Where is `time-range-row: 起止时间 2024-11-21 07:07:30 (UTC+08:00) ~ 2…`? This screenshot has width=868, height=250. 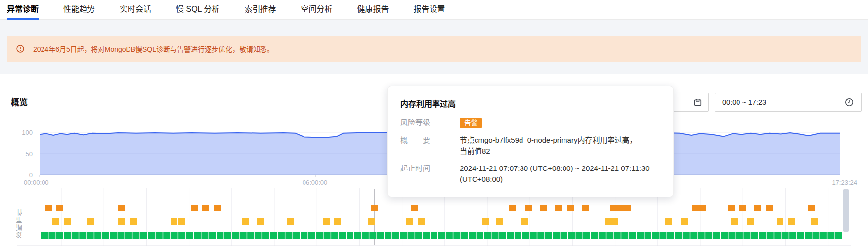 time-range-row: 起止时间 2024-11-21 07:07:30 (UTC+08:00) ~ 2… is located at coordinates (530, 174).